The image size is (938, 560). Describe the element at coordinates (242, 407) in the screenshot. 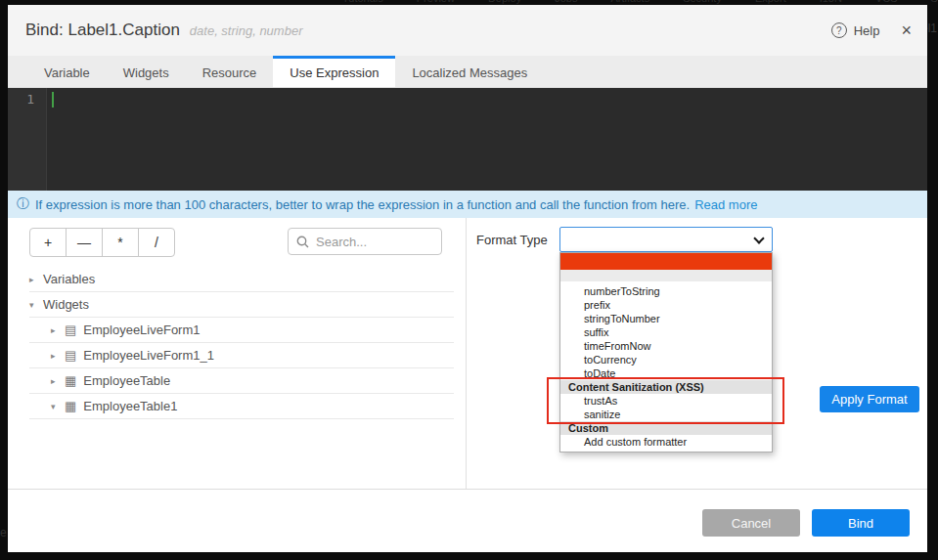

I see `tree-node-employeetable1: ▾ ▦ EmployeeTable1` at that location.